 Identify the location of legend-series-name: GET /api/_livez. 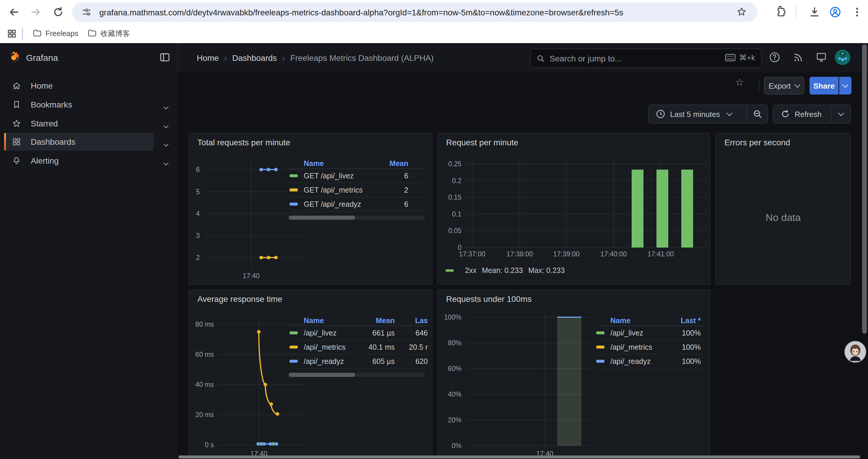
(340, 176).